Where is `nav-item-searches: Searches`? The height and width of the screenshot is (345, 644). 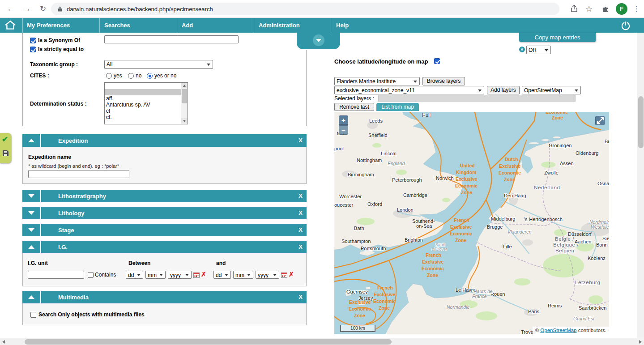
nav-item-searches: Searches is located at coordinates (117, 25).